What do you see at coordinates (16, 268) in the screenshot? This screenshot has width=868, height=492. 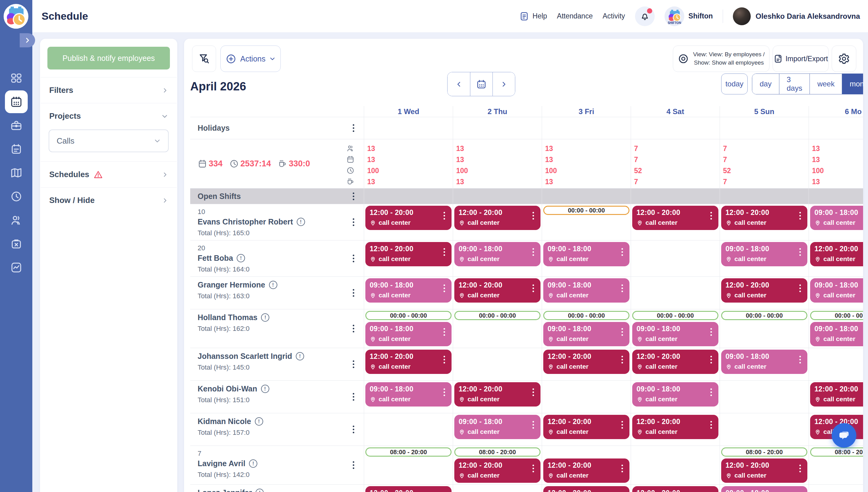 I see `reports-icon` at bounding box center [16, 268].